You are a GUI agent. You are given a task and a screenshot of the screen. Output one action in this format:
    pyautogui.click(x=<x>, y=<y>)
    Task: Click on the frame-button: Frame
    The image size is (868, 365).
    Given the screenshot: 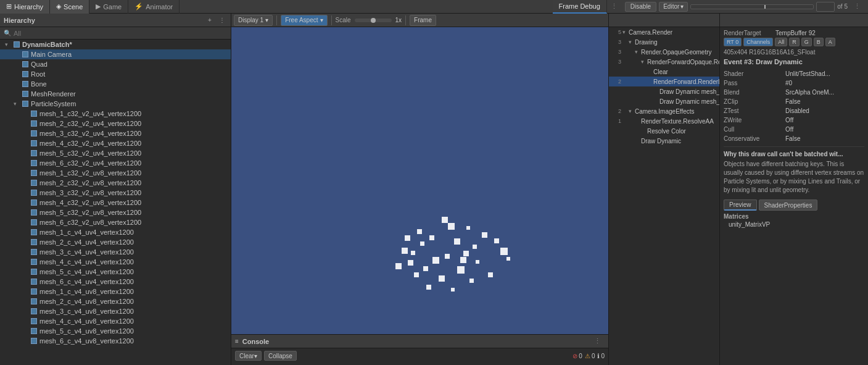 What is the action you would take?
    pyautogui.click(x=423, y=20)
    